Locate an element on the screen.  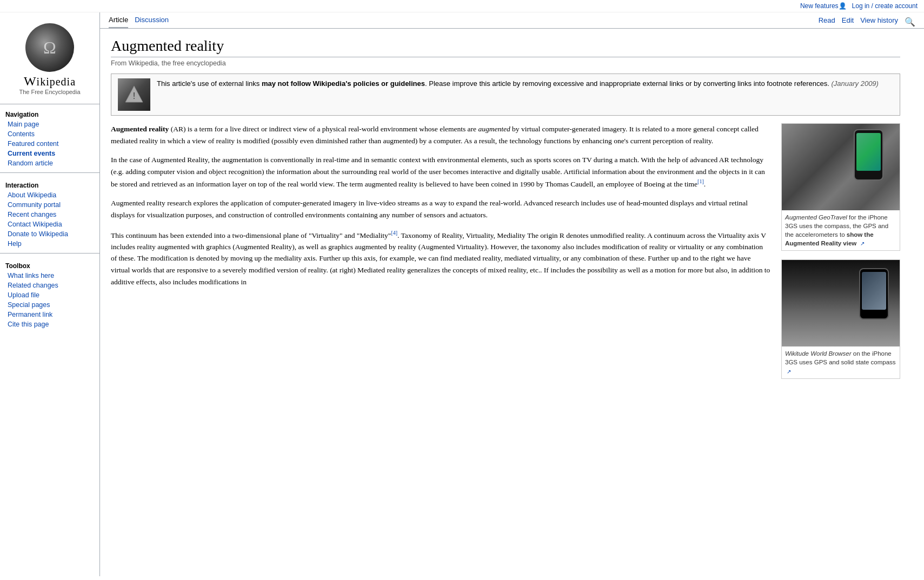
new-features-link: New features is located at coordinates (820, 6).